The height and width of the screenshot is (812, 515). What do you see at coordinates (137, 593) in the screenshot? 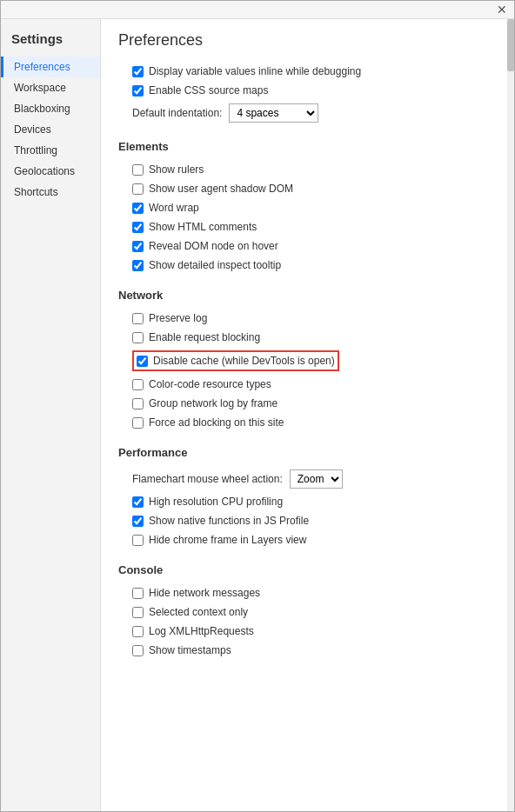
I see `checkbox-hide-network` at bounding box center [137, 593].